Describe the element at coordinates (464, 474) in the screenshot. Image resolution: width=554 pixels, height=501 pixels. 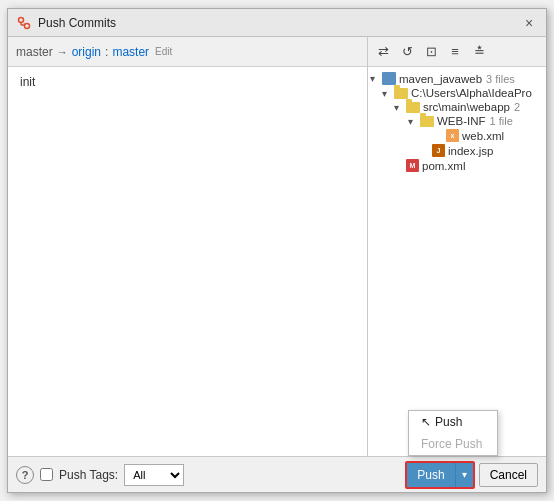
I see `dropdown-arrow-icon: ▾` at that location.